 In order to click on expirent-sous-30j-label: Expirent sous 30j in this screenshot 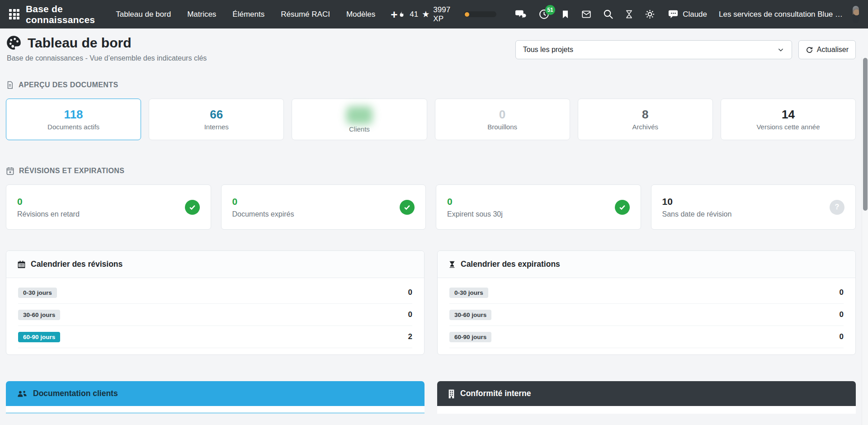, I will do `click(475, 214)`.